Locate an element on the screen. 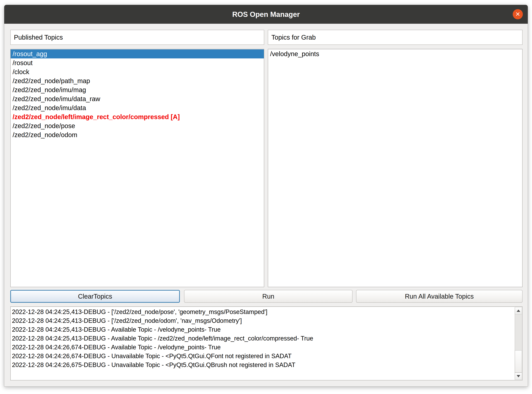 The width and height of the screenshot is (532, 394). run-all-available-topics-button: Run All Available Topics is located at coordinates (439, 296).